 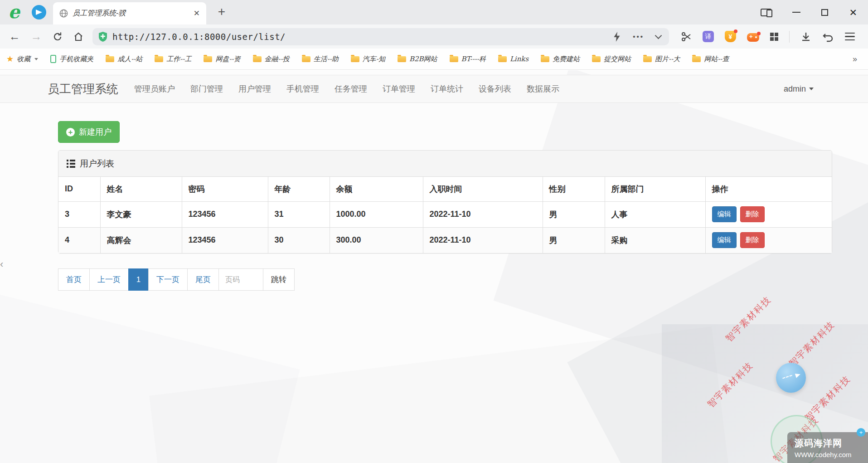 I want to click on url-input: http://127.0.0.1:8000/user/list/, so click(x=363, y=37).